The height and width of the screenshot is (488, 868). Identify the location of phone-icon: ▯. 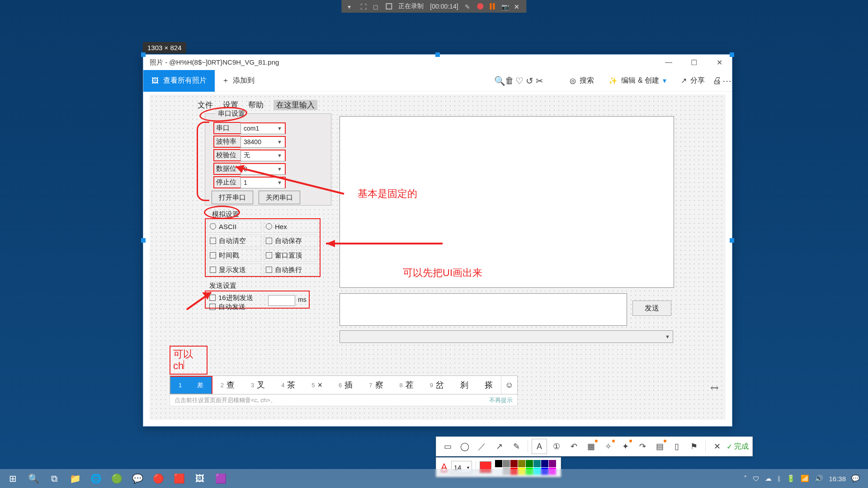
(677, 446).